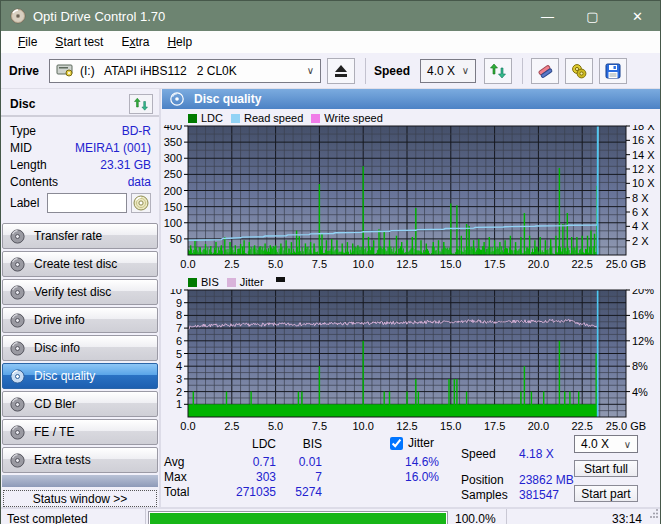 The height and width of the screenshot is (524, 661). I want to click on info-value: BD-R, so click(136, 131).